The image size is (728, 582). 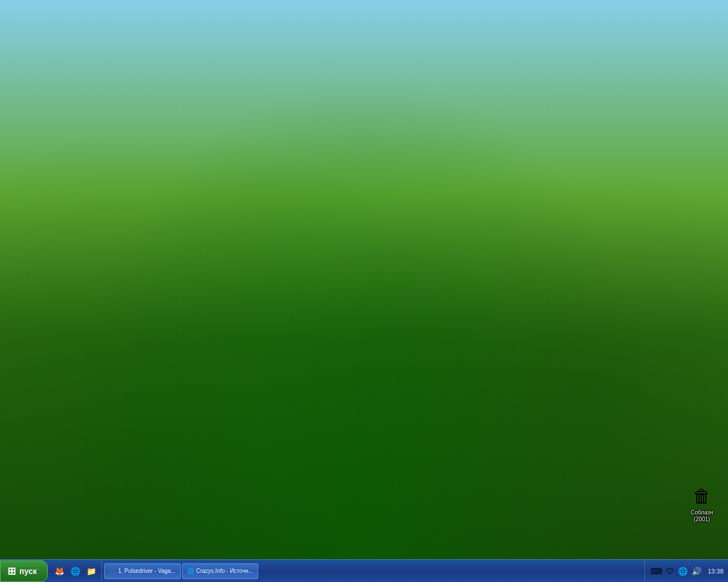 What do you see at coordinates (76, 571) in the screenshot?
I see `ql-ie-icon: 🌐` at bounding box center [76, 571].